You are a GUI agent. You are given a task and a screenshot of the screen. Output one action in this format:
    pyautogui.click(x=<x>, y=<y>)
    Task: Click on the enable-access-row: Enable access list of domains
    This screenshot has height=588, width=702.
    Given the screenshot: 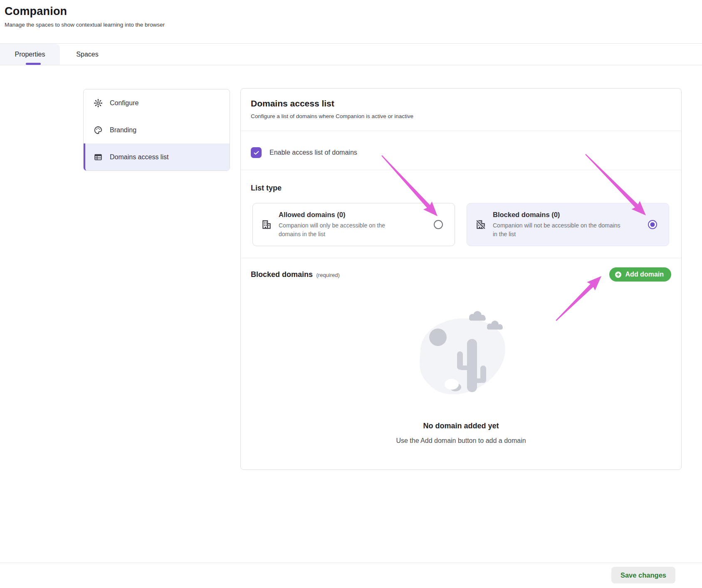 What is the action you would take?
    pyautogui.click(x=304, y=153)
    